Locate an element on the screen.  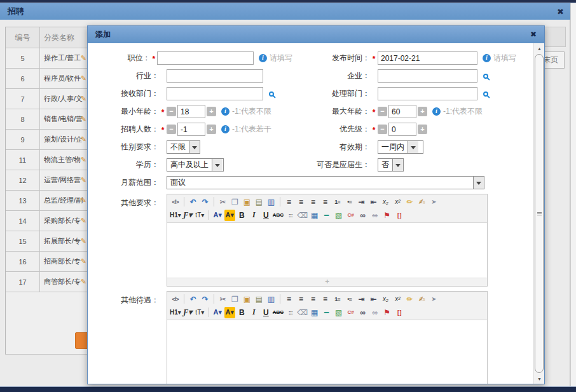
align-left-button: ≡ is located at coordinates (289, 202).